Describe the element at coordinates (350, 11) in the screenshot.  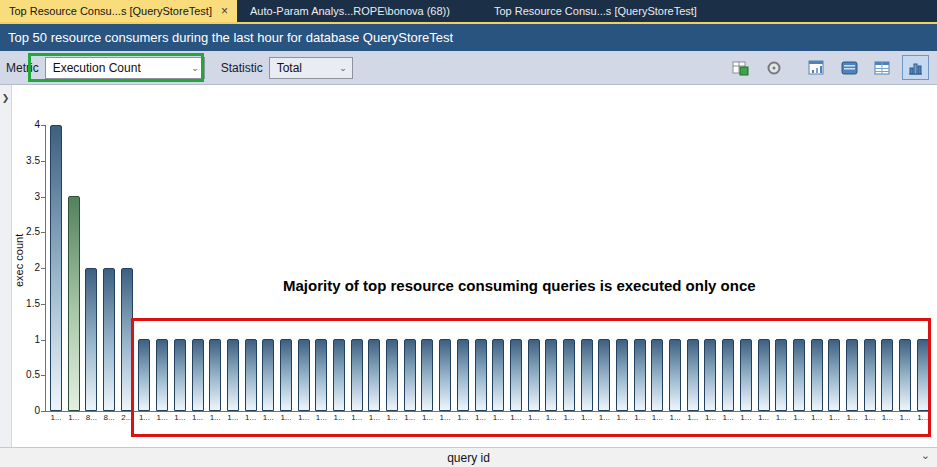
I see `tab-label: Auto-Param Analys...ROPE\bonova (68))` at that location.